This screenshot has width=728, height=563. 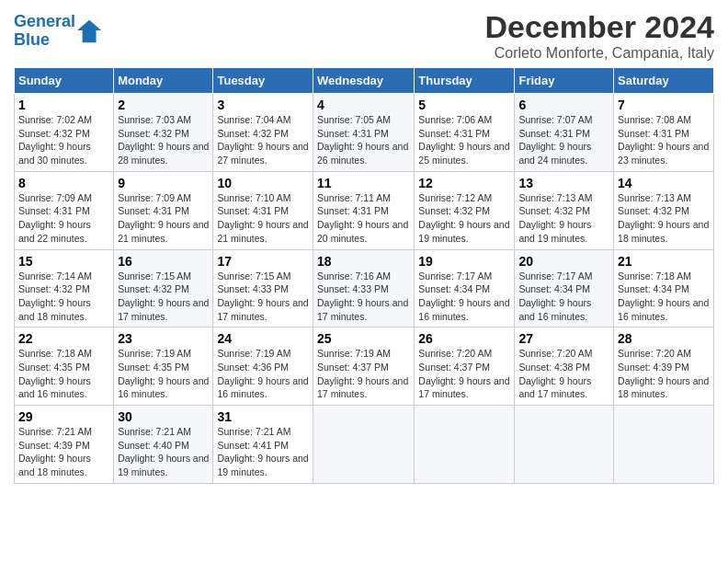 What do you see at coordinates (164, 105) in the screenshot?
I see `day-number: 2` at bounding box center [164, 105].